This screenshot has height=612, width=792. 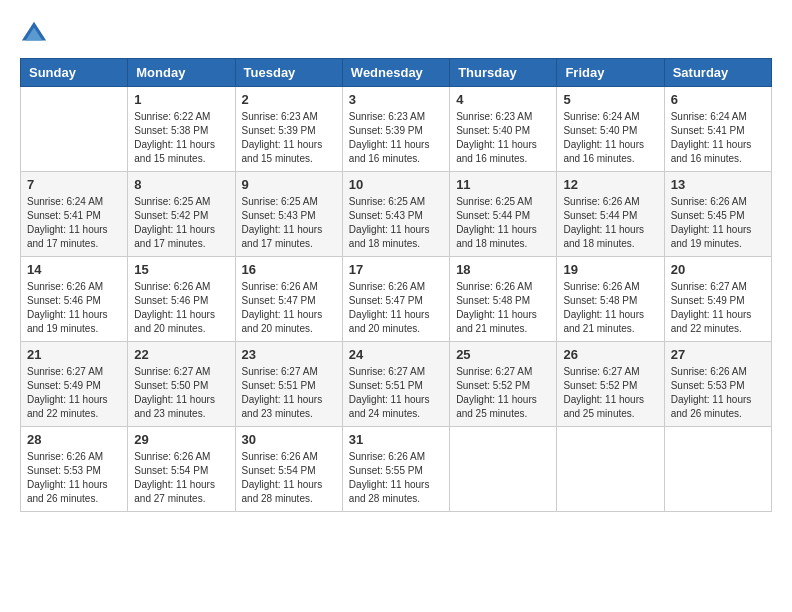 What do you see at coordinates (289, 354) in the screenshot?
I see `day-number: 23` at bounding box center [289, 354].